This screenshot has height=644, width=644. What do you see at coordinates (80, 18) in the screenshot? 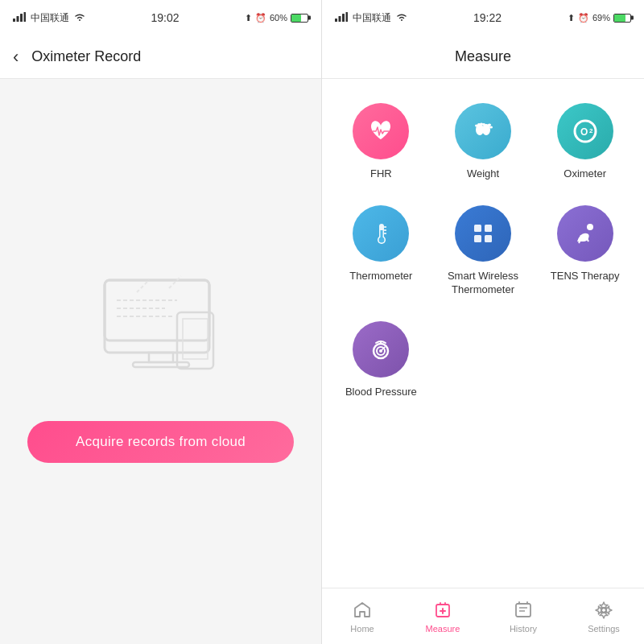
I see `wifi-icon-left` at bounding box center [80, 18].